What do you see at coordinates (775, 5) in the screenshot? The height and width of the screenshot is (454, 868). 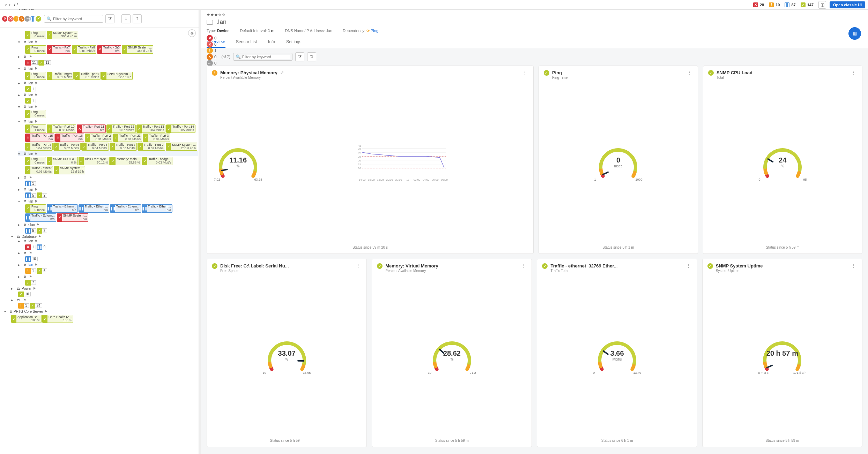 I see `status-warn-badge: !10` at bounding box center [775, 5].